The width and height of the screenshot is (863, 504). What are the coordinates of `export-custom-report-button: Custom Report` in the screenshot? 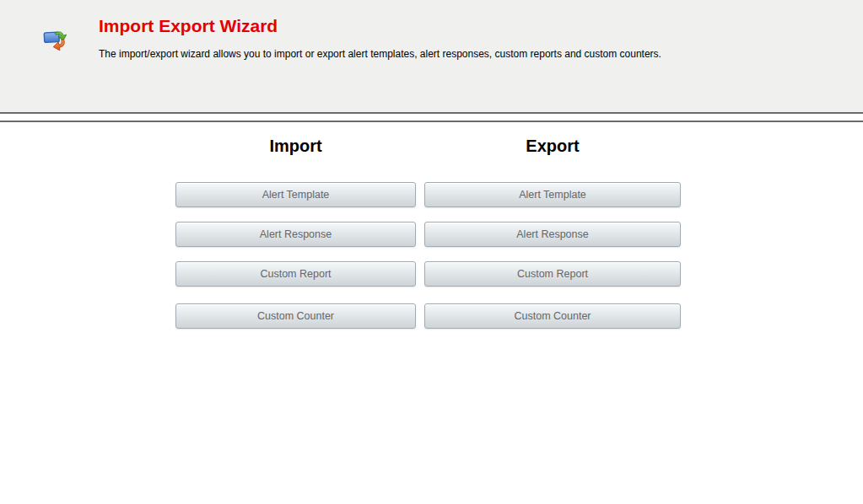 It's located at (553, 274).